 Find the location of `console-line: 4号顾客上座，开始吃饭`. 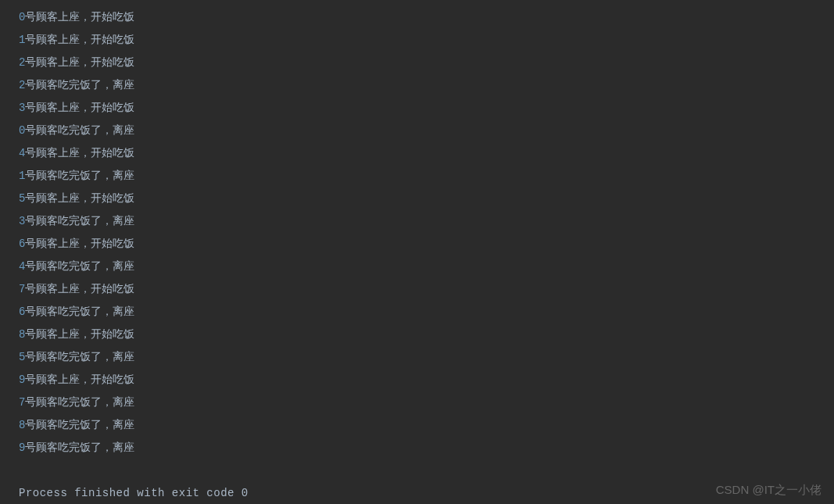

console-line: 4号顾客上座，开始吃饭 is located at coordinates (427, 153).